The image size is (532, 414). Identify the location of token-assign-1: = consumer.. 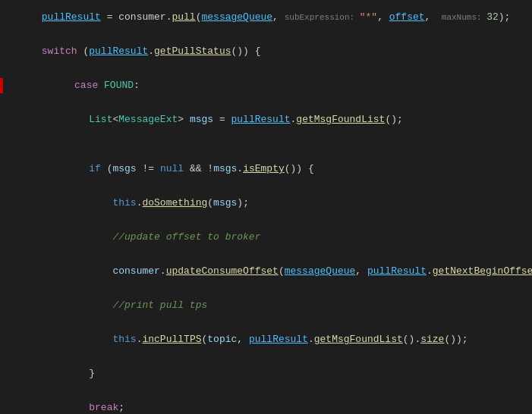
(137, 17).